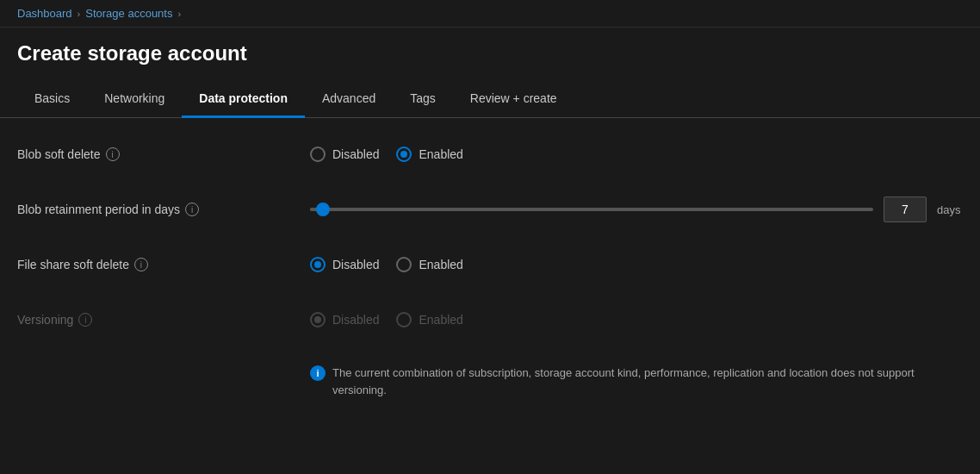 The height and width of the screenshot is (474, 980). What do you see at coordinates (636, 381) in the screenshot?
I see `versioning-info-banner: i The current combination of subscriptio…` at bounding box center [636, 381].